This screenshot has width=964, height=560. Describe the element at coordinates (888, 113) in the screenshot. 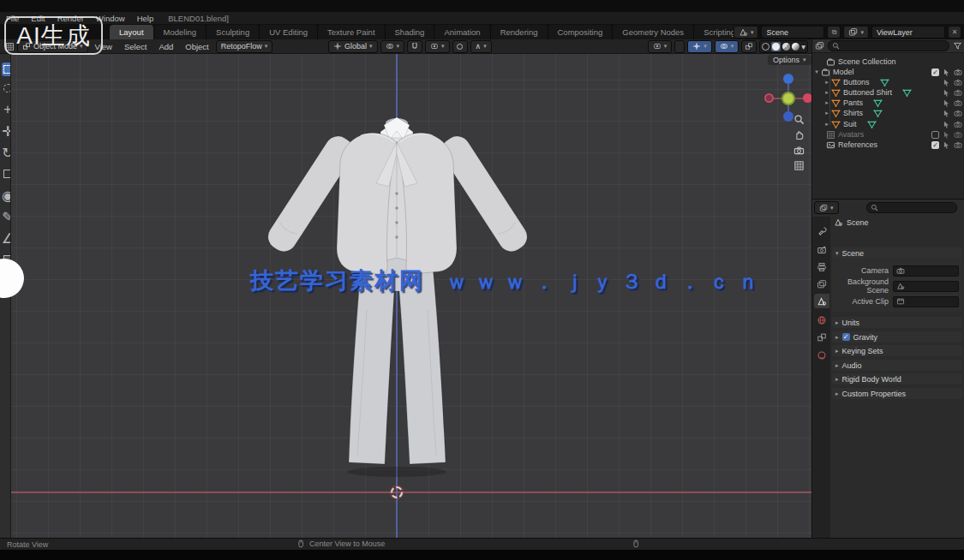

I see `outliner-row-shirts: ▸ Shirts` at that location.